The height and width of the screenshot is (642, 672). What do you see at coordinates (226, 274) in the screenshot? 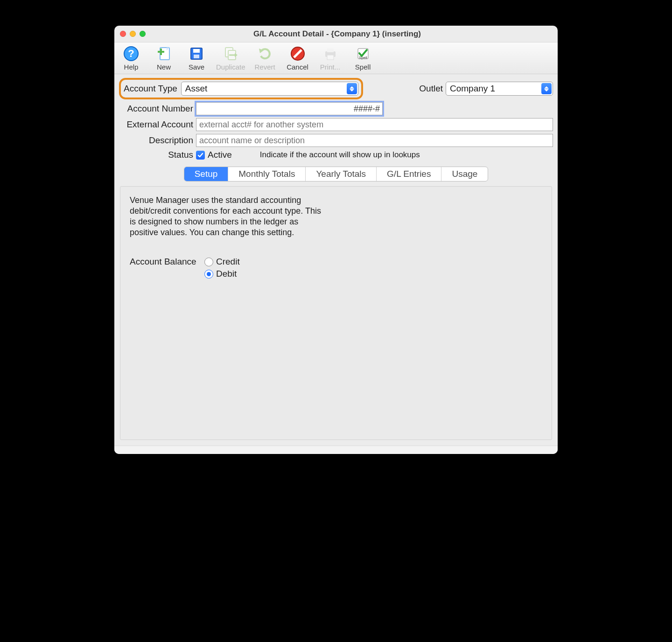
I see `debit-radio-label: Debit` at bounding box center [226, 274].